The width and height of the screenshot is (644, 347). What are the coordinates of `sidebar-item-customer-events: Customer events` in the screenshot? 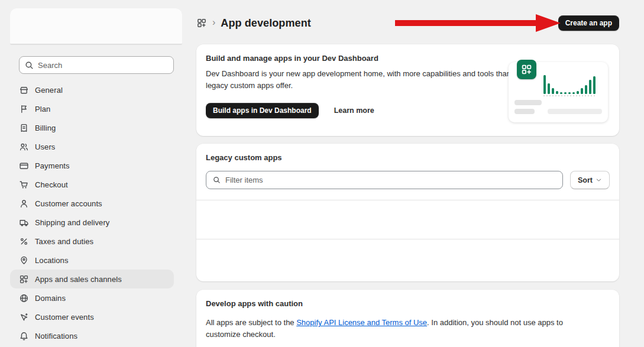 It's located at (92, 317).